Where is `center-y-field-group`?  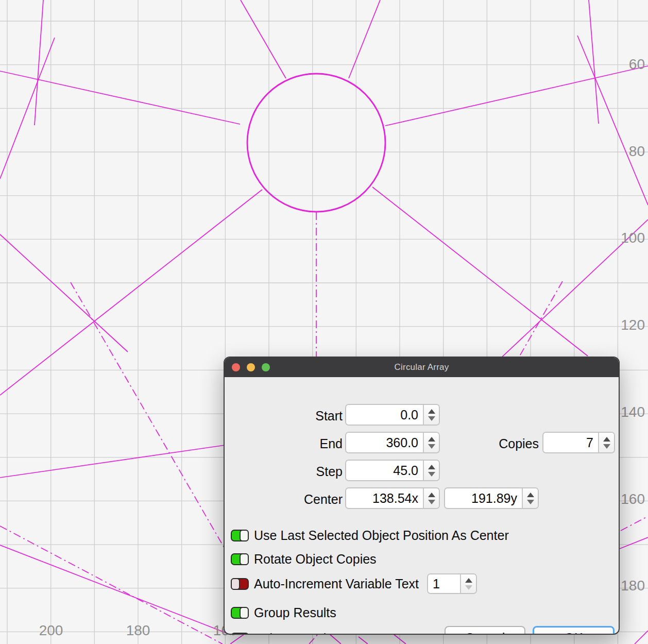
center-y-field-group is located at coordinates (491, 498).